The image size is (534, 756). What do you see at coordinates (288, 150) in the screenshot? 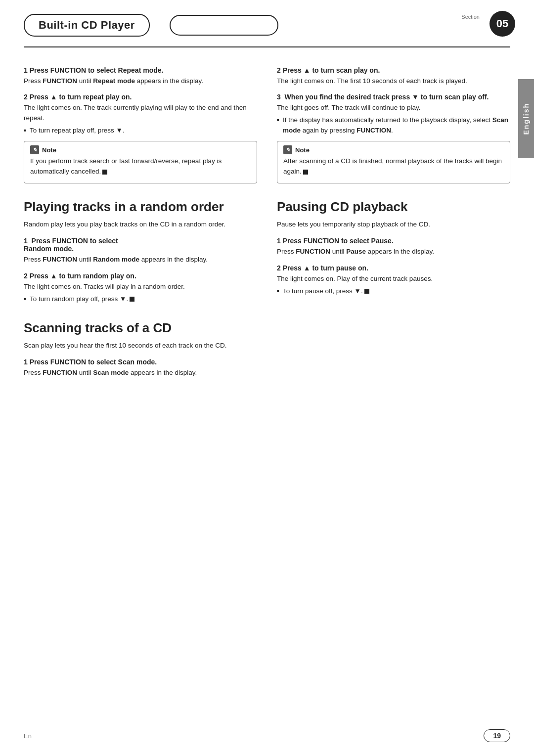
I see `note-icon-2: ✎` at bounding box center [288, 150].